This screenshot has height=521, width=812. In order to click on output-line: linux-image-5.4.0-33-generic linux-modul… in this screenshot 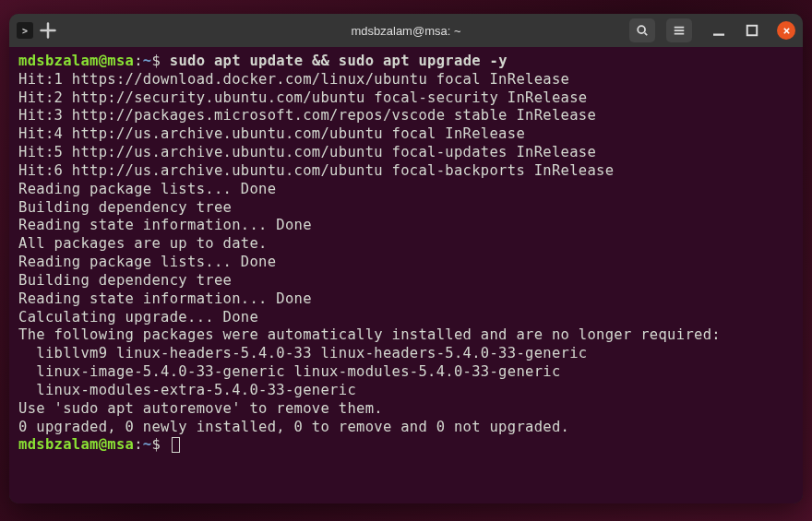, I will do `click(406, 373)`.